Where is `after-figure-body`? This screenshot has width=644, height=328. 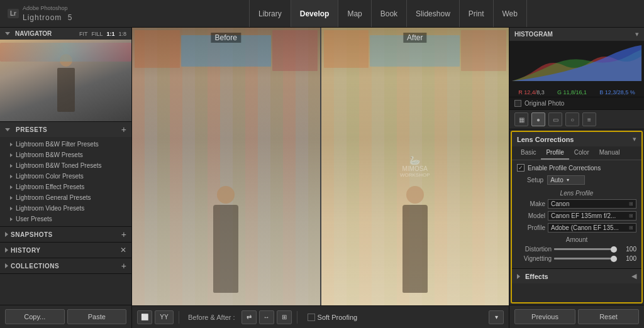
after-figure-body is located at coordinates (415, 249).